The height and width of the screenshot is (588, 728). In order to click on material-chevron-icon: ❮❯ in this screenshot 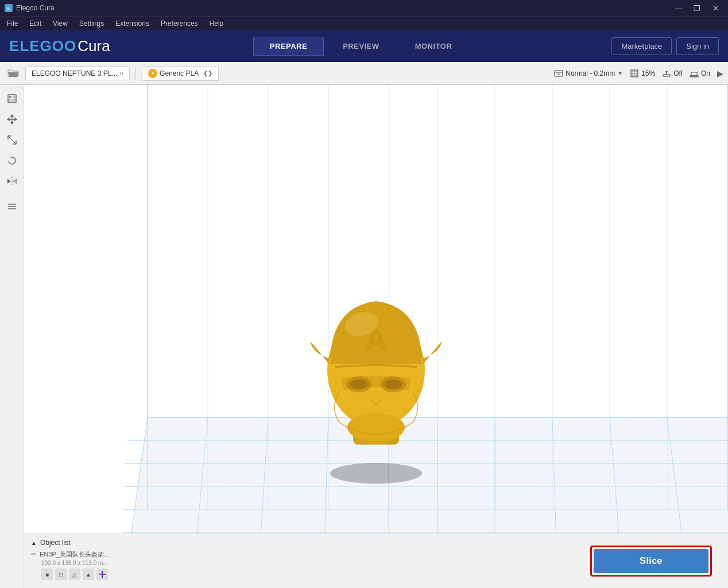, I will do `click(208, 73)`.